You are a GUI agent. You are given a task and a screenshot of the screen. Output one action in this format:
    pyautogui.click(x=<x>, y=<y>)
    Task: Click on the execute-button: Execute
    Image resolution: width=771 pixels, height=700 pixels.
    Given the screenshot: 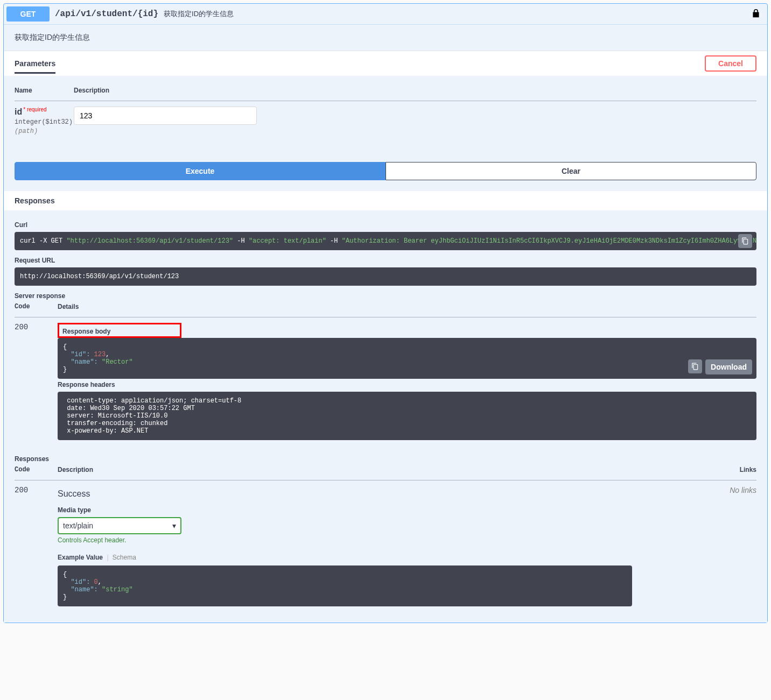 What is the action you would take?
    pyautogui.click(x=200, y=171)
    